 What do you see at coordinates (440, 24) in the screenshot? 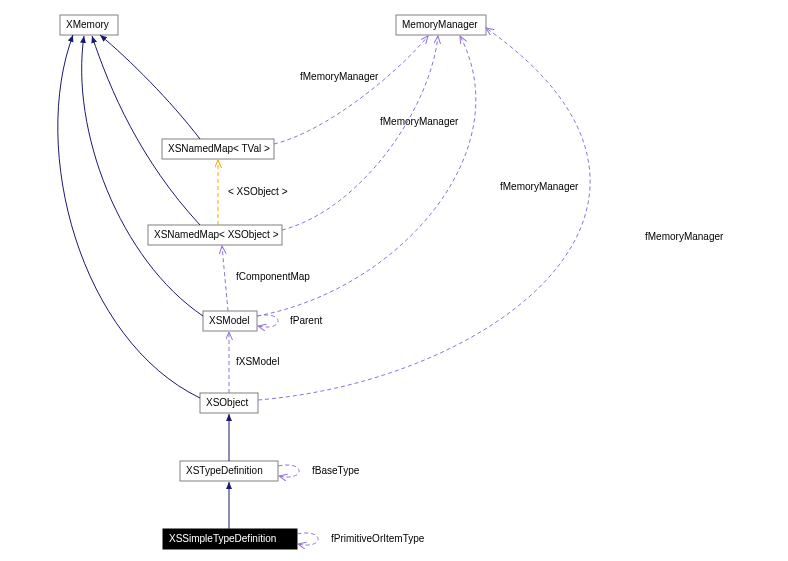
I see `label: MemoryManager` at bounding box center [440, 24].